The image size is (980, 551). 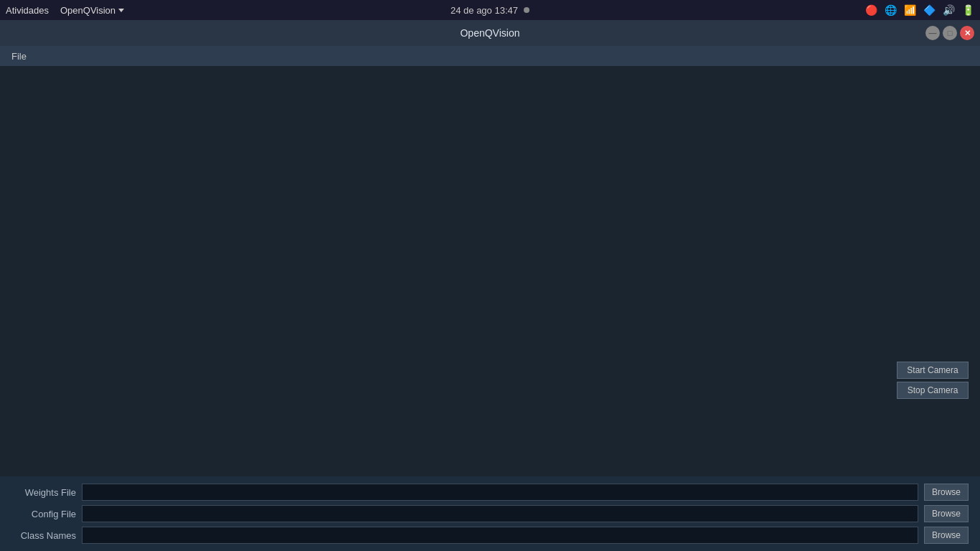 I want to click on window-title: OpenQVision, so click(x=489, y=33).